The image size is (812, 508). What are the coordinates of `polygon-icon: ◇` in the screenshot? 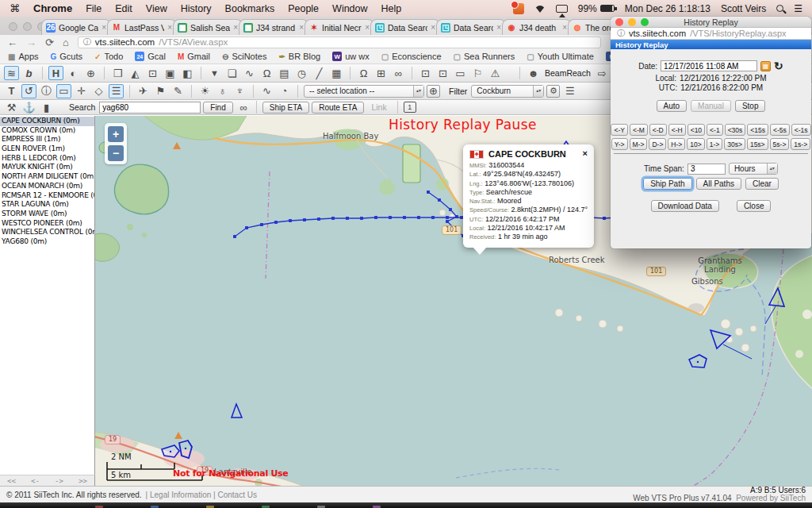 It's located at (98, 91).